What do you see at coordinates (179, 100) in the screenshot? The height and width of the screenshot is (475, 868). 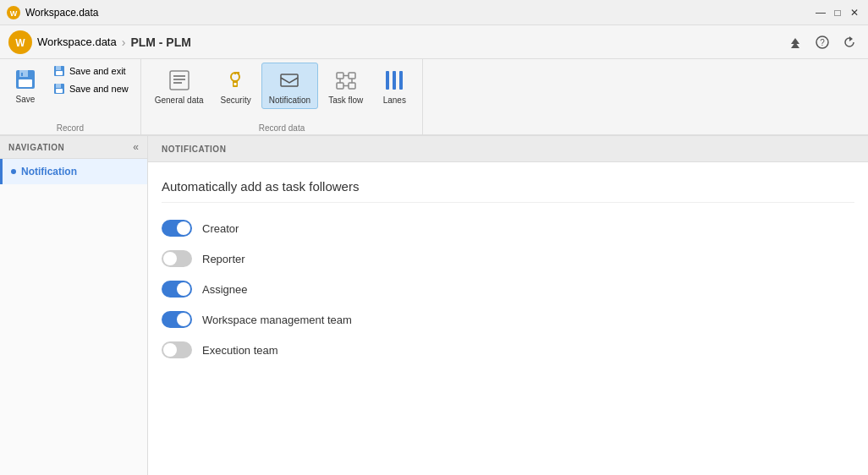 I see `general-data-label: General data` at bounding box center [179, 100].